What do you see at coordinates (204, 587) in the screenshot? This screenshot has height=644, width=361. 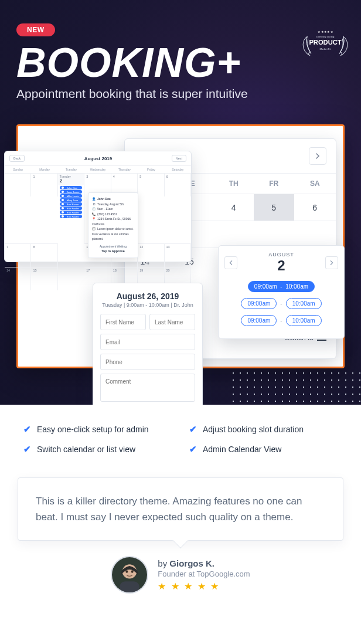 I see `star-rating: ★ ★ ★ ★ ★` at bounding box center [204, 587].